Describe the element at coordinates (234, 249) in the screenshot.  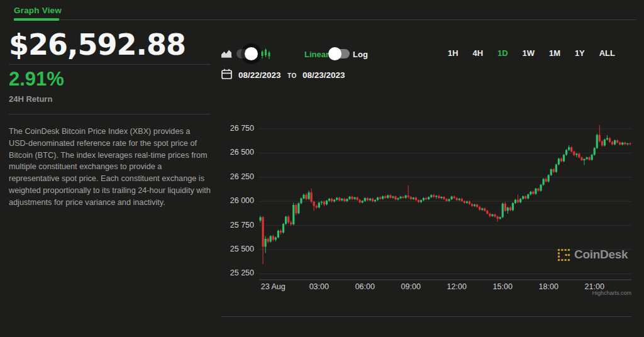
I see `y-axis-label: 25 500` at that location.